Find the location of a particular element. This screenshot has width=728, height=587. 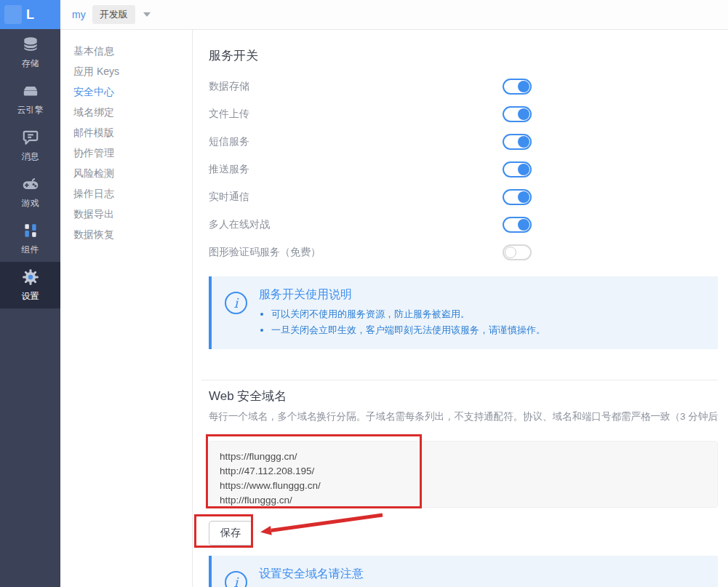

info-box-title: 服务开关使用说明 is located at coordinates (402, 295).